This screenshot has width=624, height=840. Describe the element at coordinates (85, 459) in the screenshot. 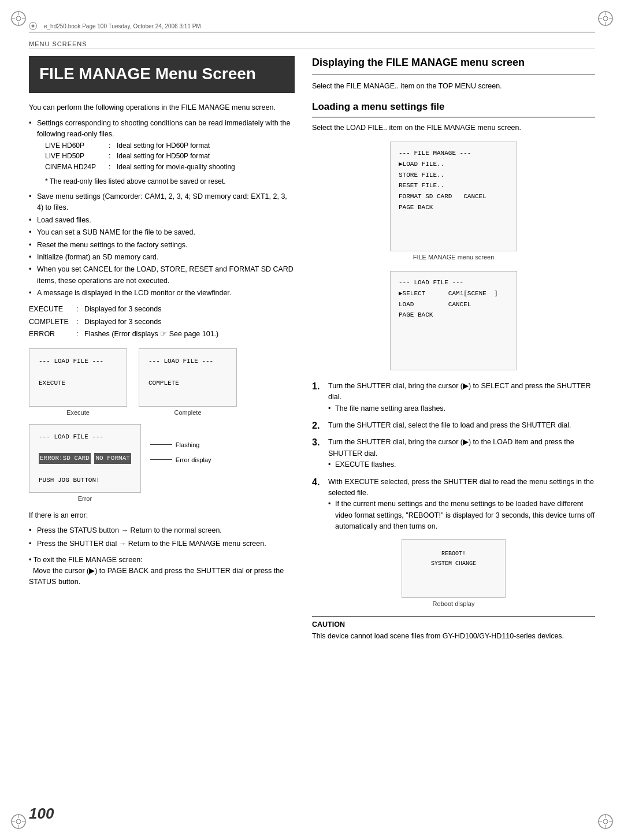

I see `lcd-error-screen: --- LOAD FILE --- ERROR:SD CARD NO FORMA…` at that location.